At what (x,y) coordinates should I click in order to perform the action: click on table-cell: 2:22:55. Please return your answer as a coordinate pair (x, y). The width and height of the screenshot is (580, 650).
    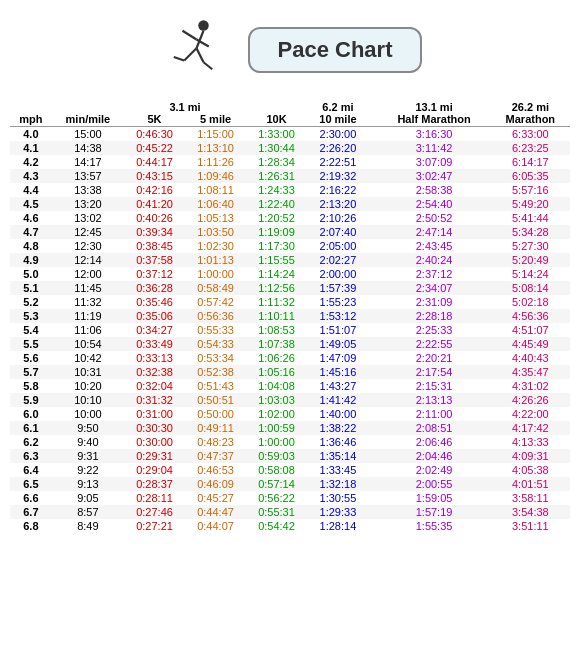
    Looking at the image, I should click on (434, 344).